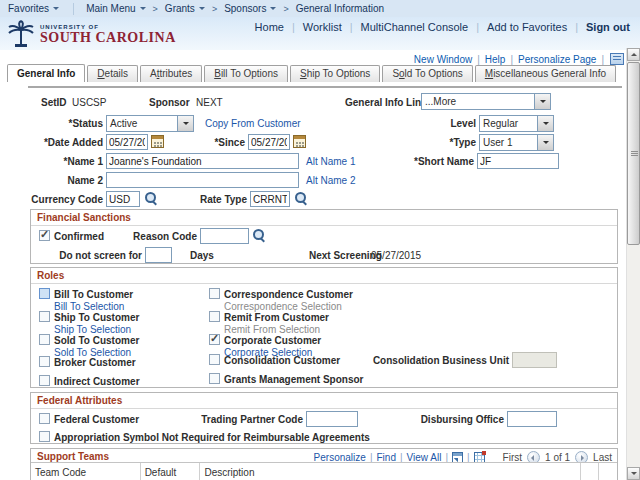 This screenshot has width=640, height=480. Describe the element at coordinates (340, 8) in the screenshot. I see `breadcrumb-current: General Information` at that location.